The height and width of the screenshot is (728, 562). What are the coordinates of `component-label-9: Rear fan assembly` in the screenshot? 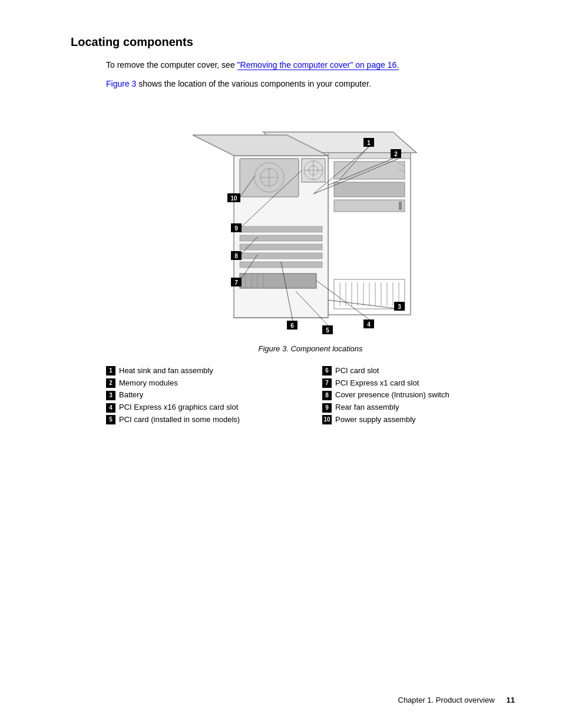 It's located at (367, 408).